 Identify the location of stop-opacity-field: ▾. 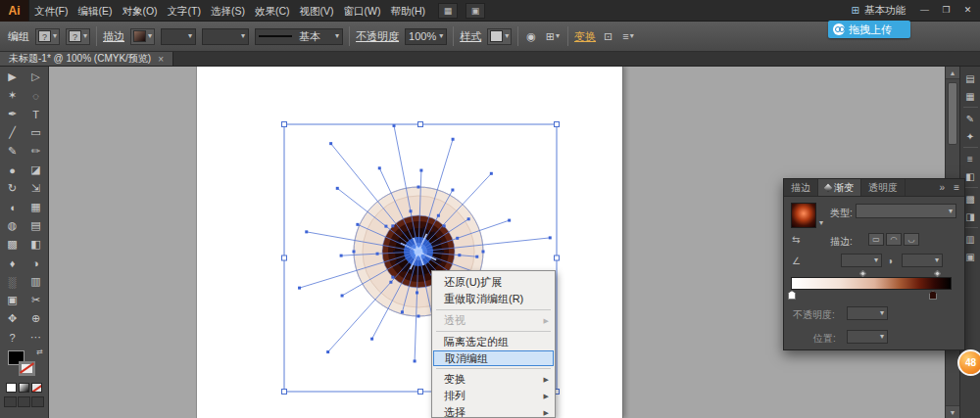
(867, 313).